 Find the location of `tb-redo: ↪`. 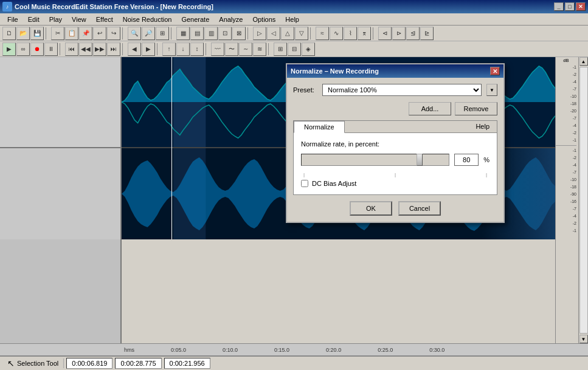

tb-redo: ↪ is located at coordinates (114, 33).